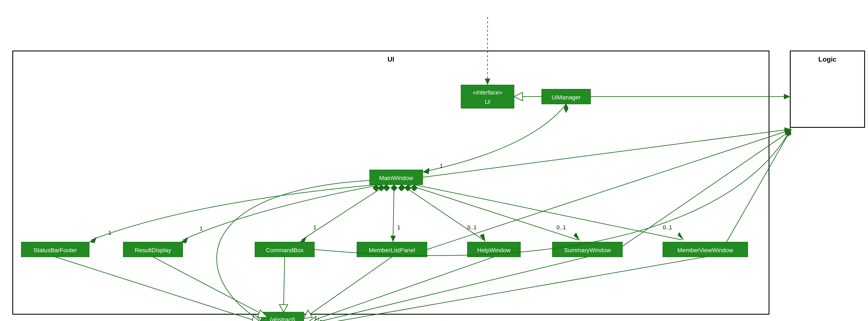  Describe the element at coordinates (282, 319) in the screenshot. I see `class-ui-part-stereotype: {abstract}` at that location.